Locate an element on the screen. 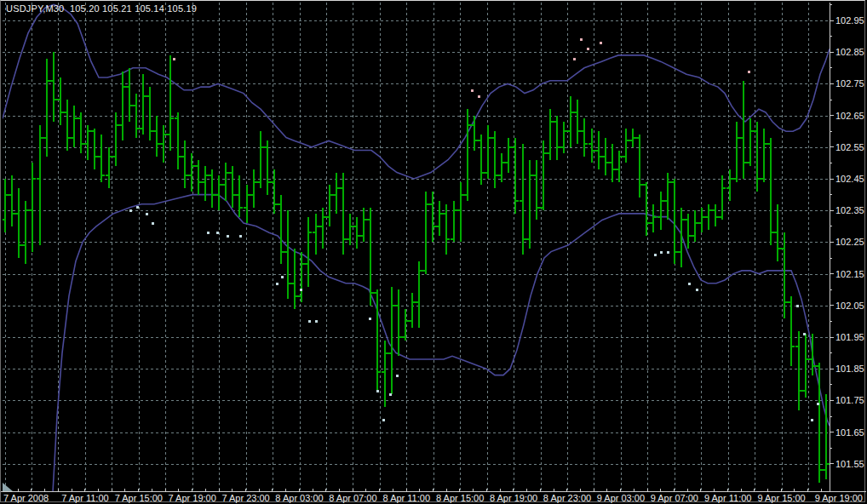 Image resolution: width=867 pixels, height=504 pixels. time-axis-label: 7 Apr 15:00 is located at coordinates (139, 498).